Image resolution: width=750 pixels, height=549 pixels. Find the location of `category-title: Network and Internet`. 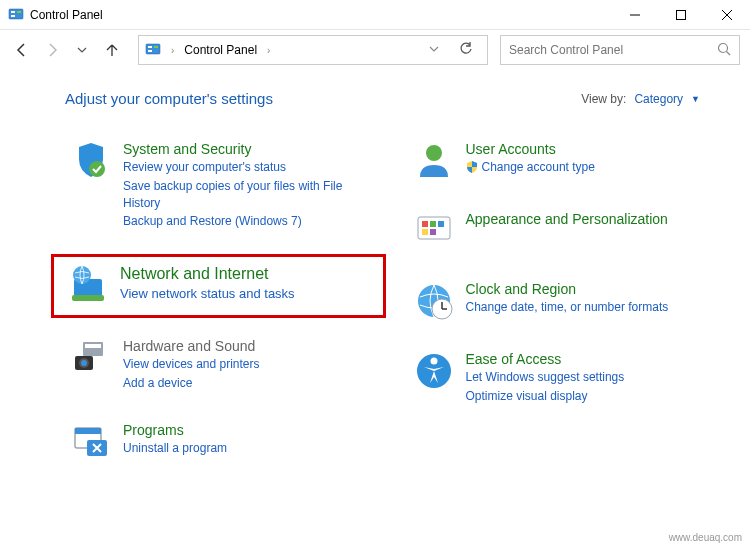

category-title: Network and Internet is located at coordinates (208, 274).